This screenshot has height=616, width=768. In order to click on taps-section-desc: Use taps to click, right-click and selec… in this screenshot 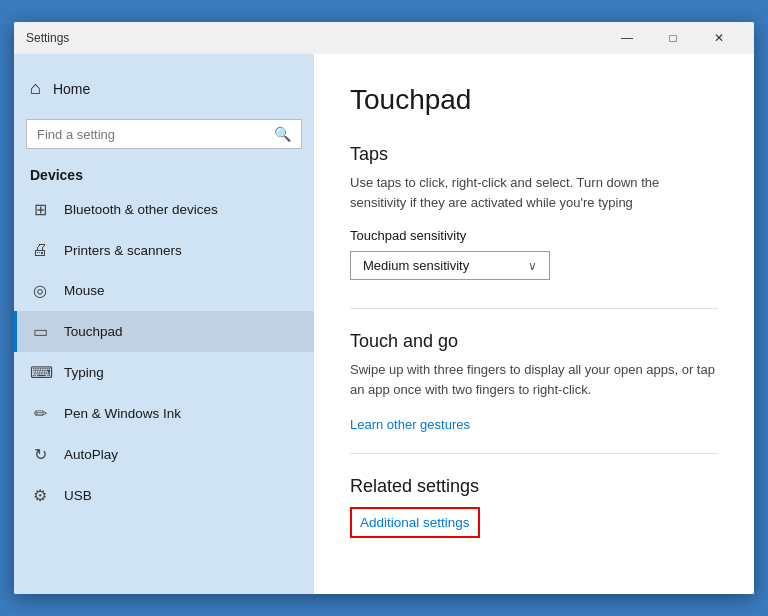, I will do `click(534, 192)`.